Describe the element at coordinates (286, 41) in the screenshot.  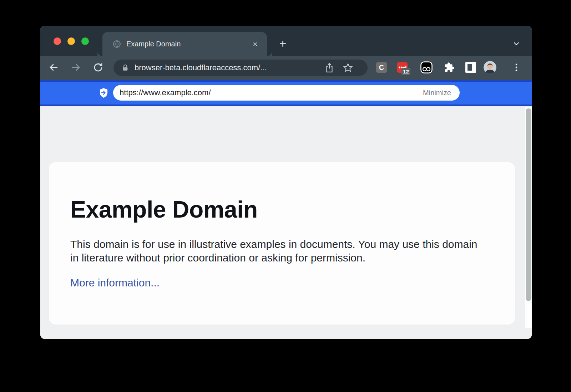
I see `tab-strip: Example Domain` at that location.